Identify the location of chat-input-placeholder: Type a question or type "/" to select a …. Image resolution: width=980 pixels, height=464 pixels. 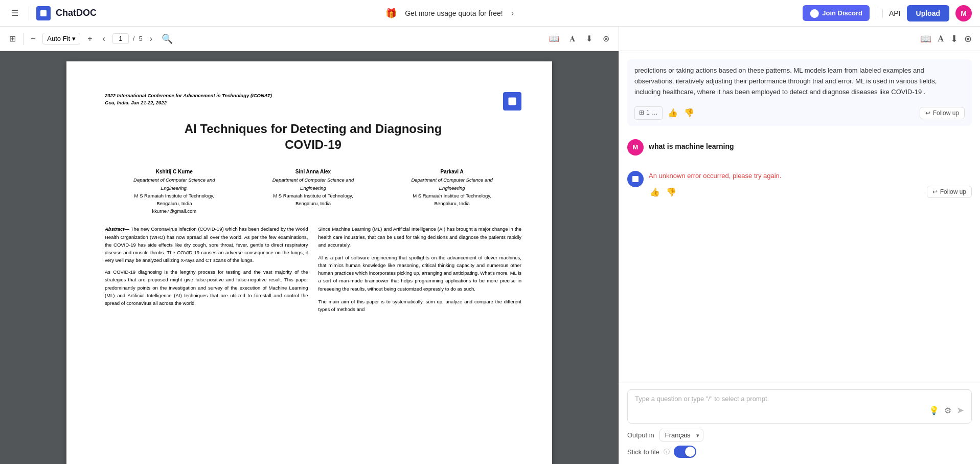
(800, 399).